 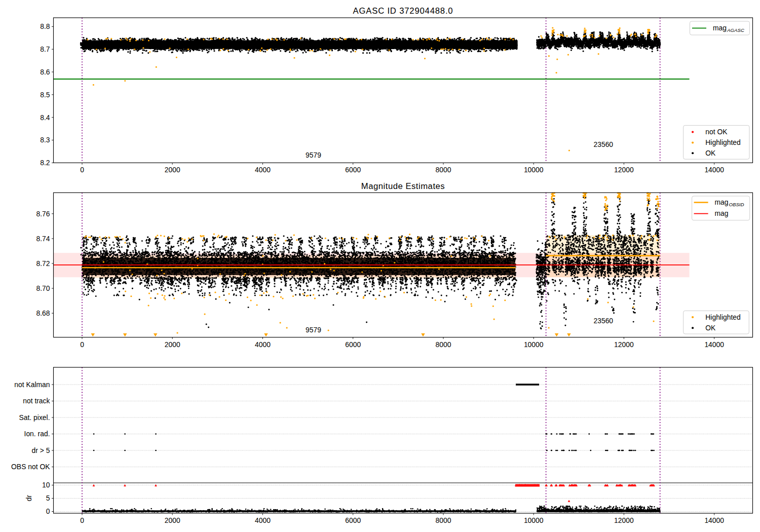 What do you see at coordinates (43, 313) in the screenshot?
I see `svg-text: 8.68` at bounding box center [43, 313].